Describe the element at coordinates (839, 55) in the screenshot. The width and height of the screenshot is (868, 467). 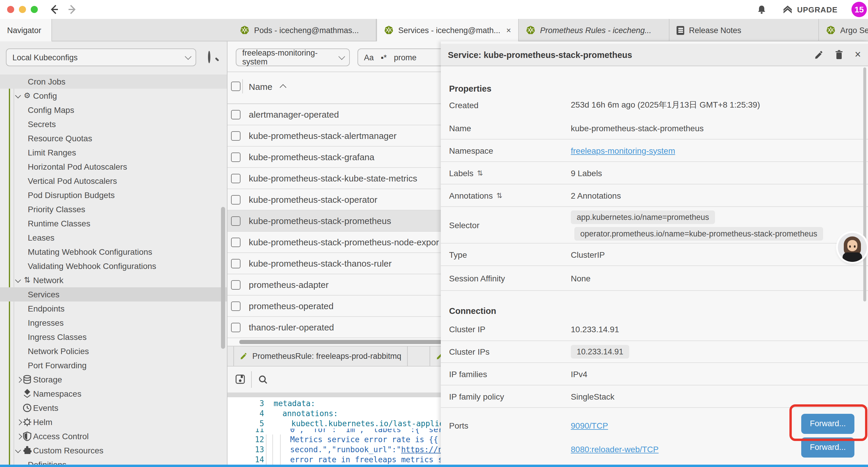
I see `delete-trash-icon` at that location.